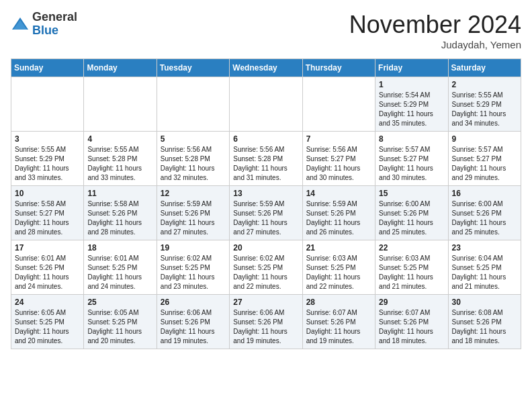  Describe the element at coordinates (485, 248) in the screenshot. I see `day-number: 23` at that location.